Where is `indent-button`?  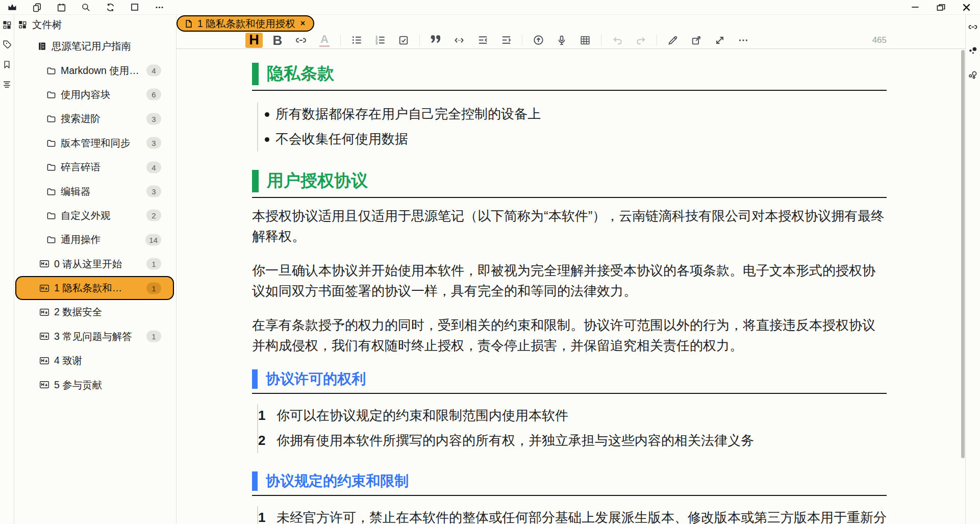 indent-button is located at coordinates (506, 40).